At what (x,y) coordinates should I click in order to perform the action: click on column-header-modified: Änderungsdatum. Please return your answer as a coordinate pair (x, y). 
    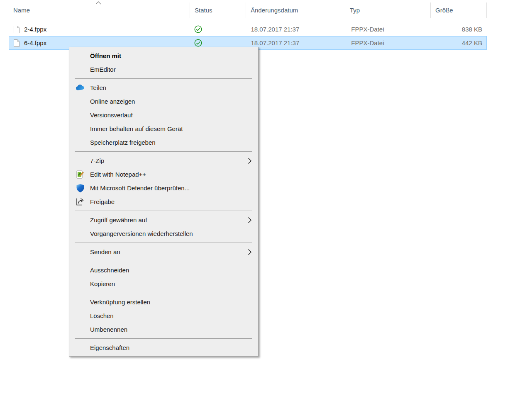
    Looking at the image, I should click on (295, 10).